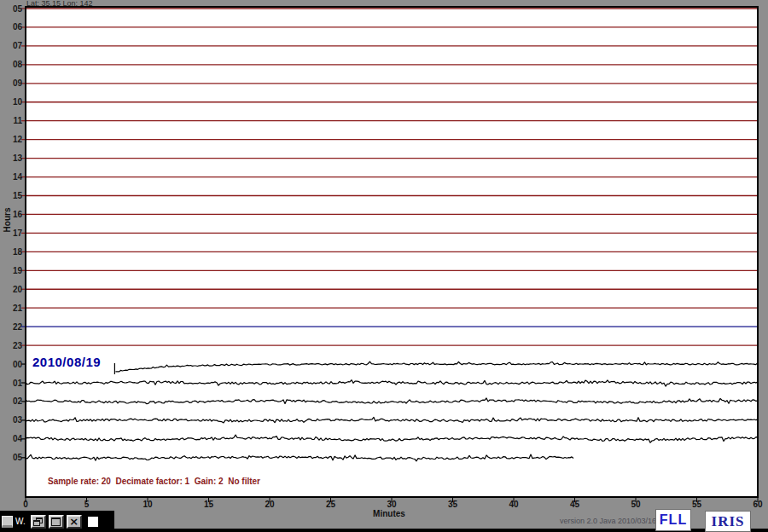 Image resolution: width=768 pixels, height=532 pixels. Describe the element at coordinates (389, 513) in the screenshot. I see `x-axis-title: Minutes` at that location.